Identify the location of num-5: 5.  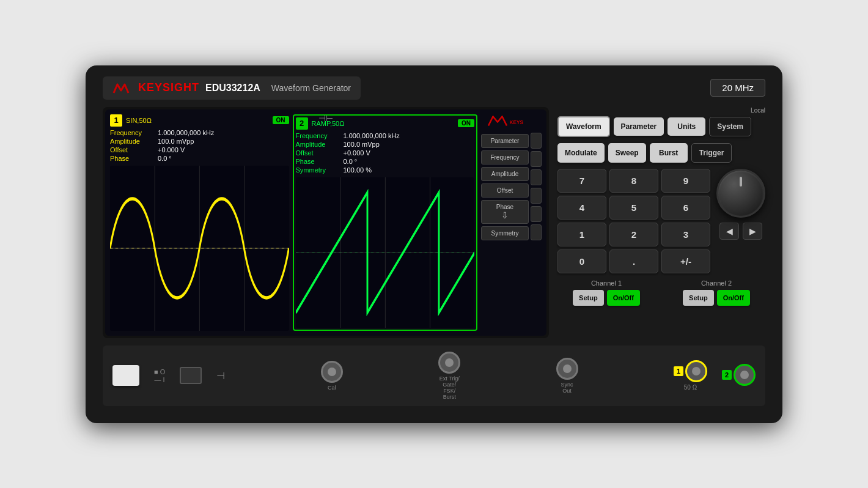
(634, 208).